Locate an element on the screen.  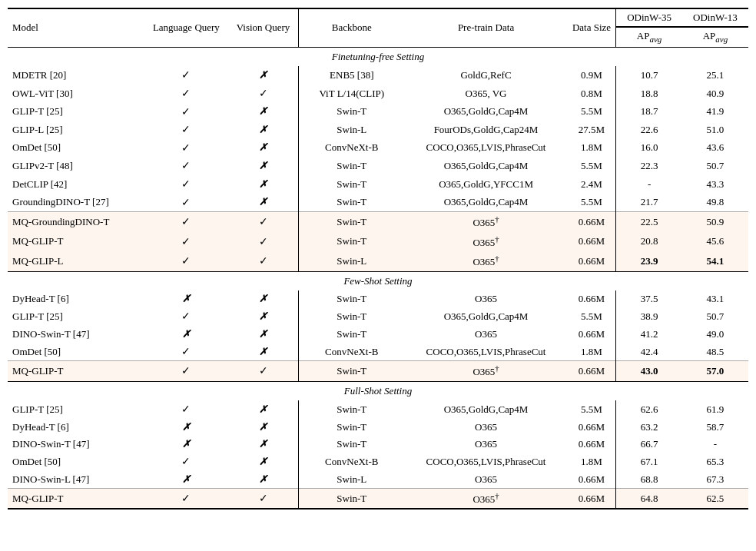
cell-pretrain: O365,GoldG,Cap4M is located at coordinates (486, 166).